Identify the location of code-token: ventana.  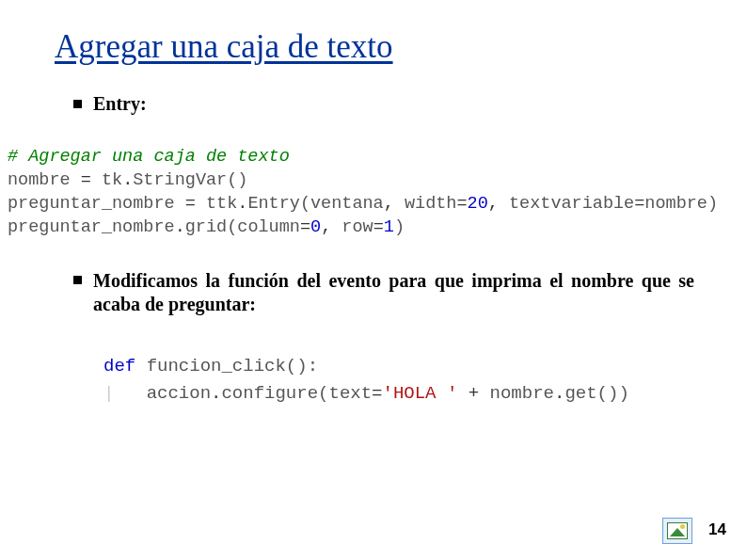
(347, 203).